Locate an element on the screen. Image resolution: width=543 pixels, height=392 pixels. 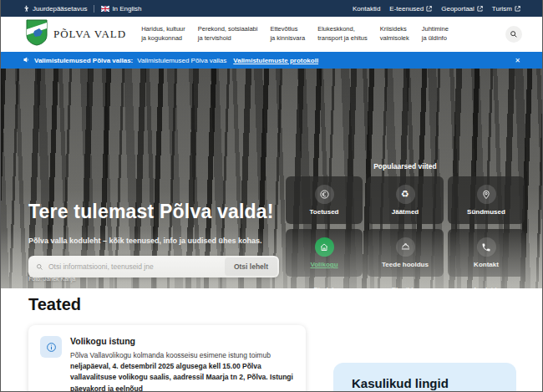
info-icon is located at coordinates (51, 347).